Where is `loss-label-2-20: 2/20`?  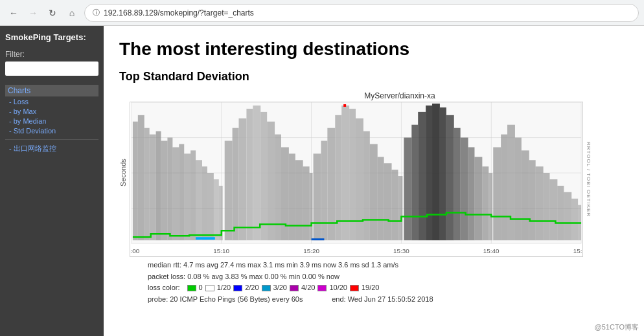 loss-label-2-20: 2/20 is located at coordinates (251, 288).